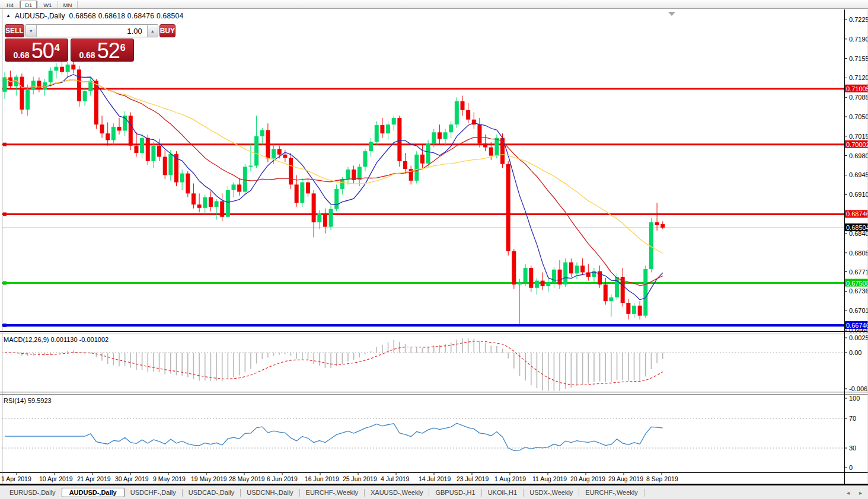  I want to click on sell-price-big-digits: 50, so click(43, 51).